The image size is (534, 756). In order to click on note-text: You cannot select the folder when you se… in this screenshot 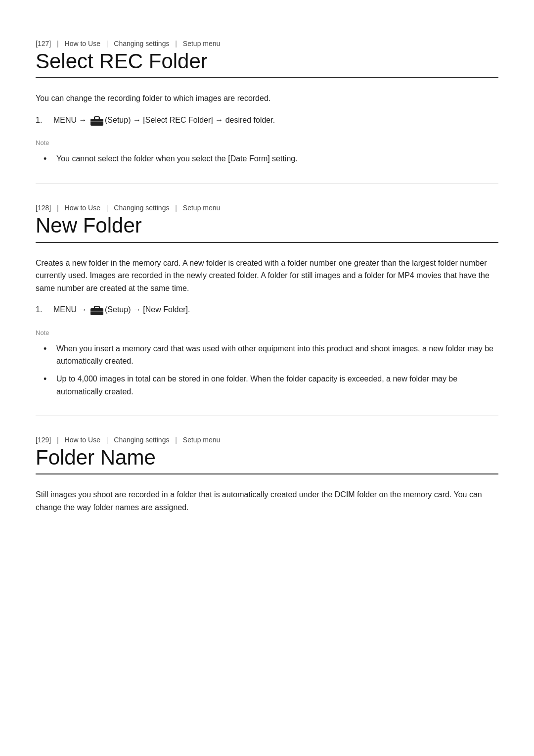, I will do `click(277, 159)`.